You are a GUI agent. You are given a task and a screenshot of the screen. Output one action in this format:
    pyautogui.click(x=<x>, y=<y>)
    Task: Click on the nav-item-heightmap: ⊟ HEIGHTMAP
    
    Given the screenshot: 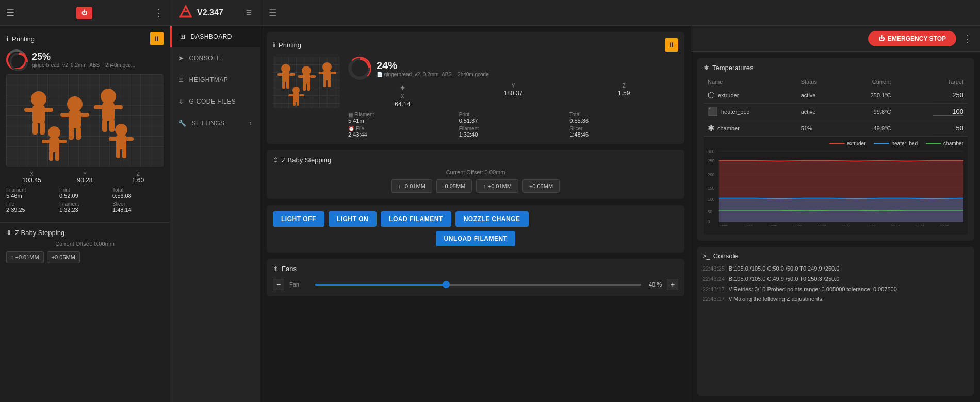 What is the action you would take?
    pyautogui.click(x=215, y=80)
    